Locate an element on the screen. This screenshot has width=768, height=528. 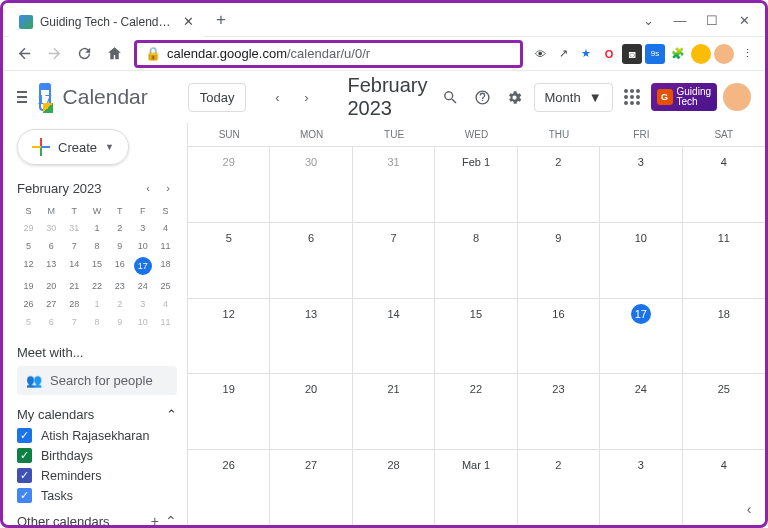
mini-day: 15 is located at coordinates (98, 266).